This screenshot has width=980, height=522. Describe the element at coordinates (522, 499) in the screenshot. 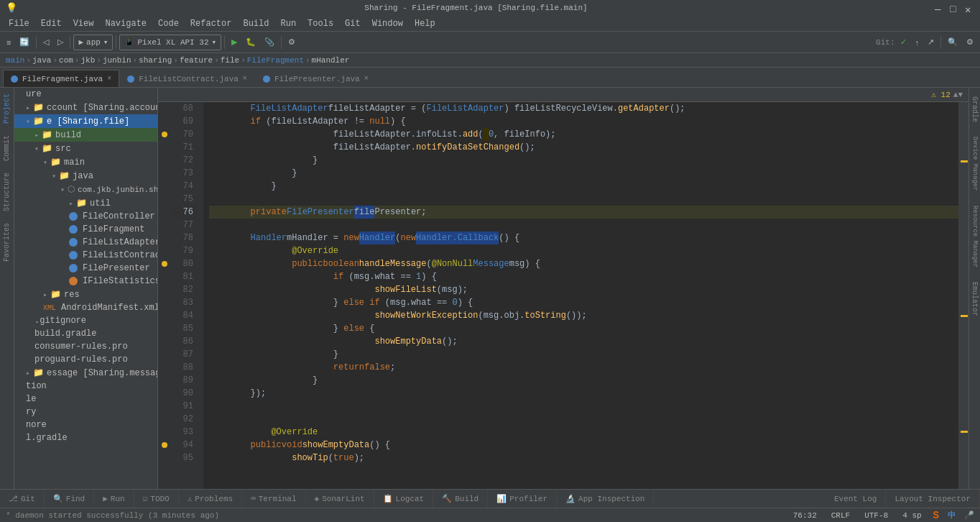

I see `bottom-tab-profiler: 📊 Profiler` at that location.